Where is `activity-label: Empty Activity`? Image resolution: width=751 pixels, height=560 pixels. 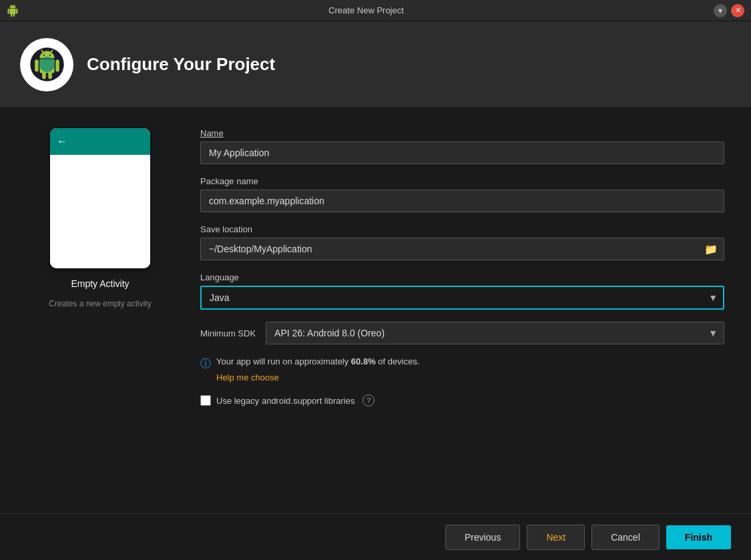 activity-label: Empty Activity is located at coordinates (100, 284).